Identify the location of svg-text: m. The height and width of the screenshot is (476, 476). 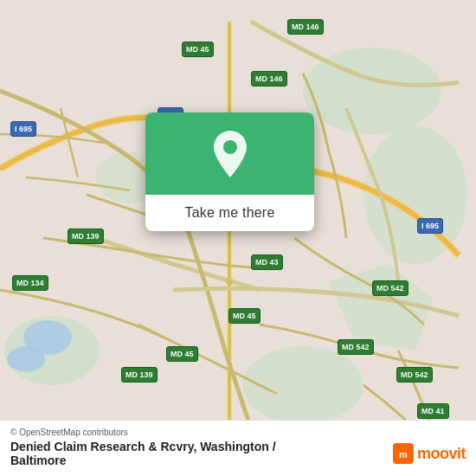
(403, 454).